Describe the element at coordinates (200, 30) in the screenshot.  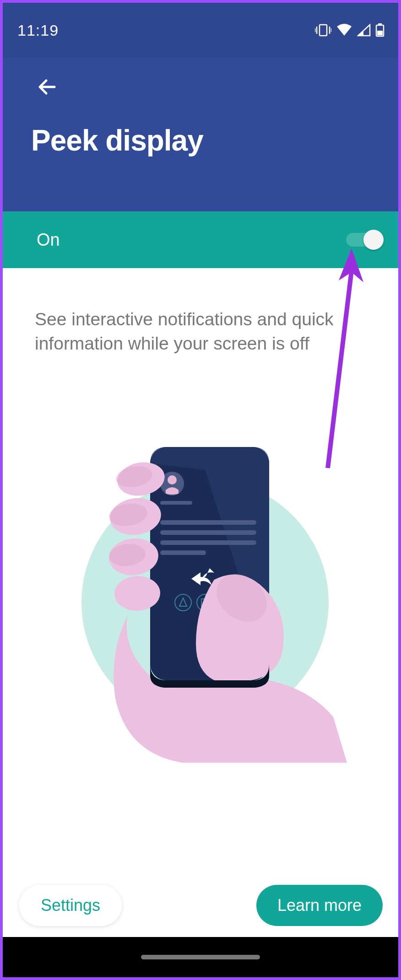
I see `status-bar: 11:19` at that location.